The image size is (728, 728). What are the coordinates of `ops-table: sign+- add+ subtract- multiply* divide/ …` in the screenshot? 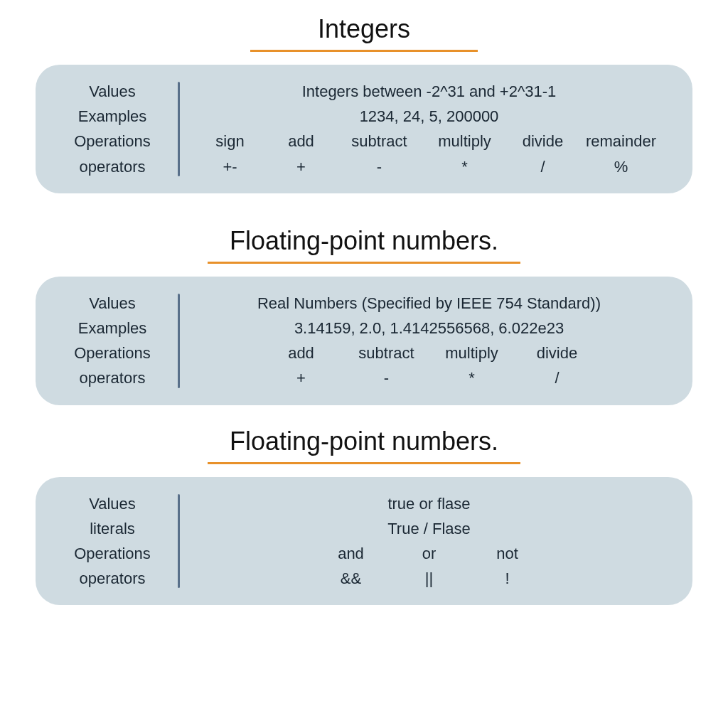 It's located at (429, 154).